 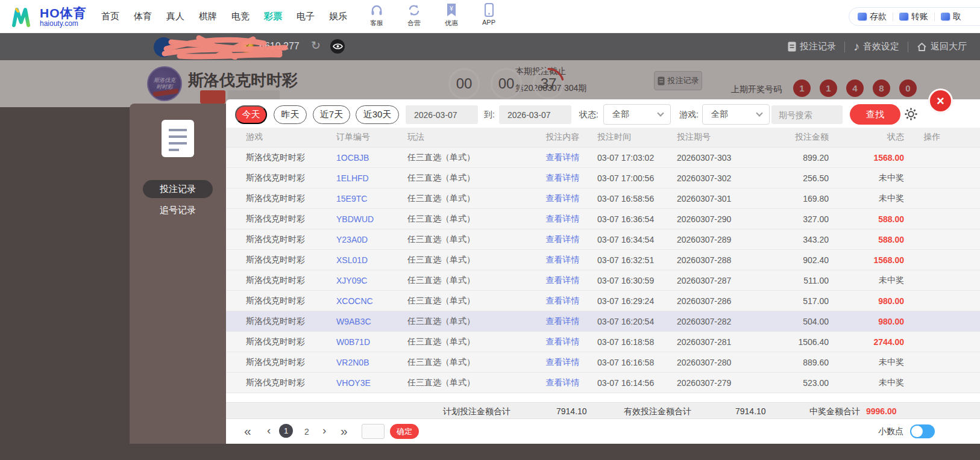 What do you see at coordinates (563, 137) in the screenshot?
I see `col-bet-content: 投注内容` at bounding box center [563, 137].